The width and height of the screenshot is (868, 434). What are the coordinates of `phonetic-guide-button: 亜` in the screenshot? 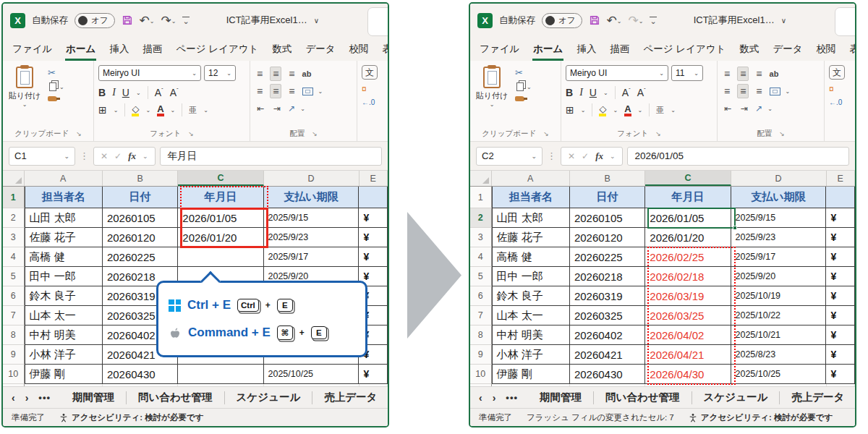 It's located at (660, 110).